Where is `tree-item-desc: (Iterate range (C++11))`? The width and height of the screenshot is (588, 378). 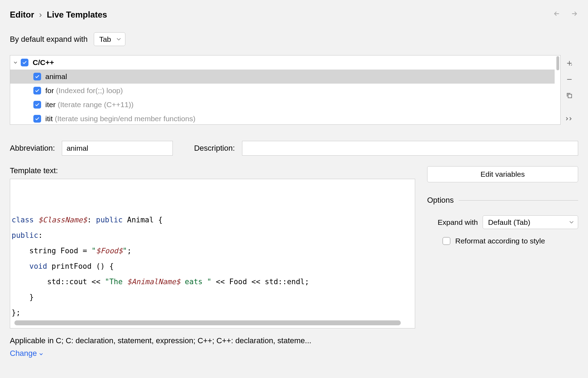
tree-item-desc: (Iterate range (C++11)) is located at coordinates (96, 105).